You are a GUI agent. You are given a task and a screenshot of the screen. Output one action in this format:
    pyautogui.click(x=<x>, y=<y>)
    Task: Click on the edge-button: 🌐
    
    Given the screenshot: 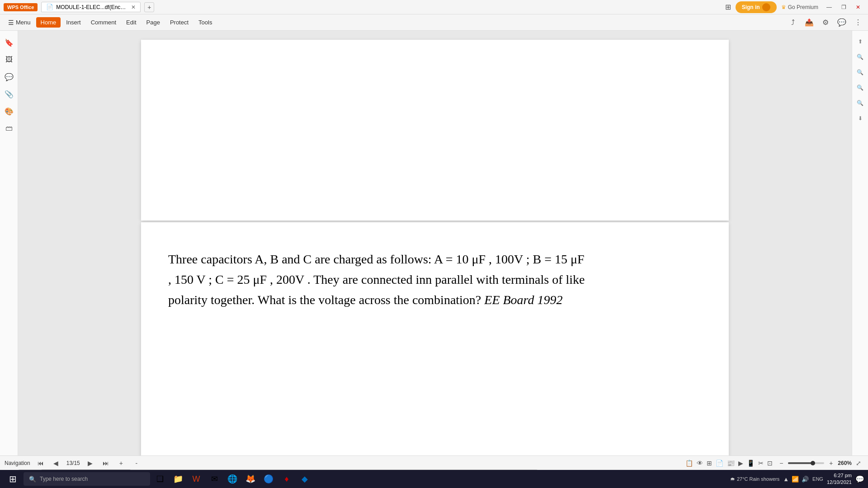 What is the action you would take?
    pyautogui.click(x=232, y=479)
    